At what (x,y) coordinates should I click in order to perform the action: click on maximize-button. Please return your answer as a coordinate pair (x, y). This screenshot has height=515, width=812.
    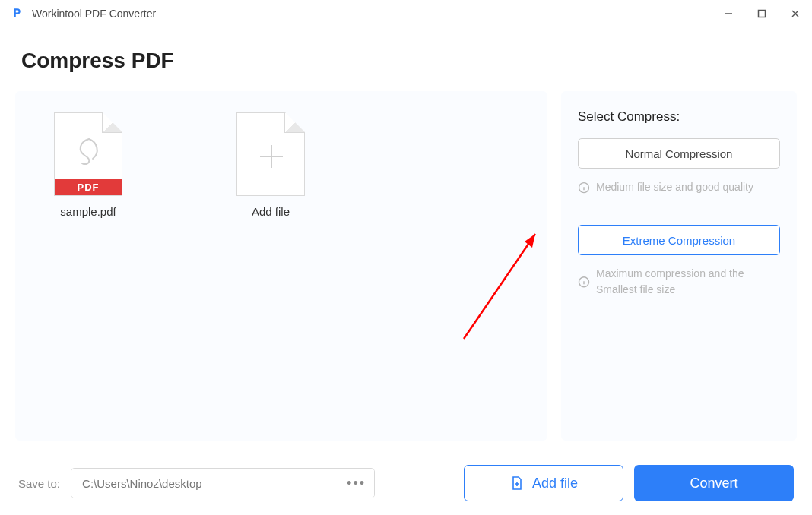
    Looking at the image, I should click on (762, 14).